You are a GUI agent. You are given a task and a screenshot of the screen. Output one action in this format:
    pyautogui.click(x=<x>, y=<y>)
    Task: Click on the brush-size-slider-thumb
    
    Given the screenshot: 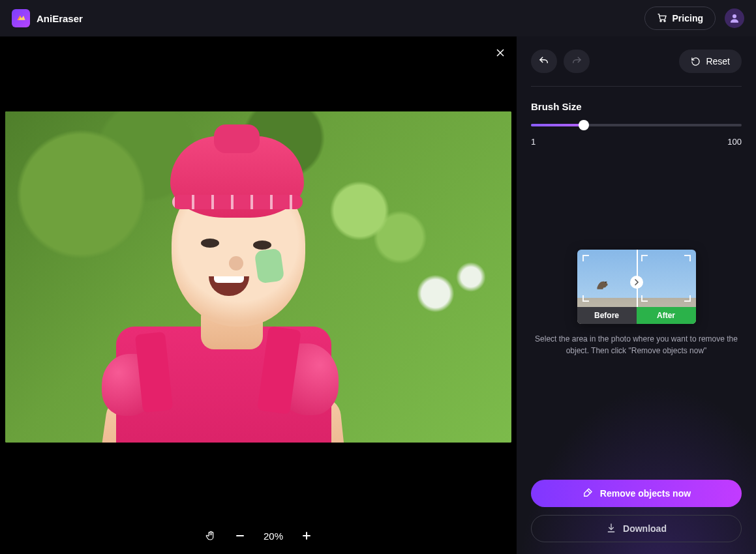 What is the action you would take?
    pyautogui.click(x=584, y=125)
    